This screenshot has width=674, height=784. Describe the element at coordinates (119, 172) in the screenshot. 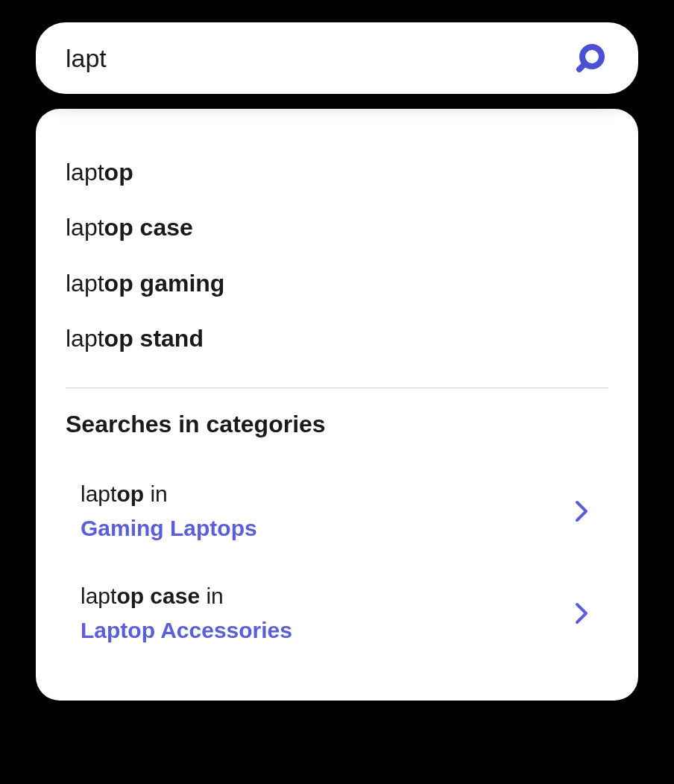

I see `suggestion-rest: op` at that location.